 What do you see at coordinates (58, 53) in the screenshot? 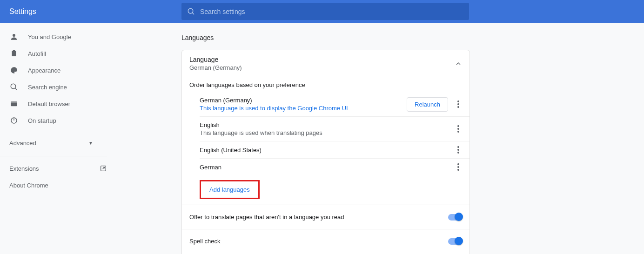
I see `sidebar-item-autofill: Autofill` at bounding box center [58, 53].